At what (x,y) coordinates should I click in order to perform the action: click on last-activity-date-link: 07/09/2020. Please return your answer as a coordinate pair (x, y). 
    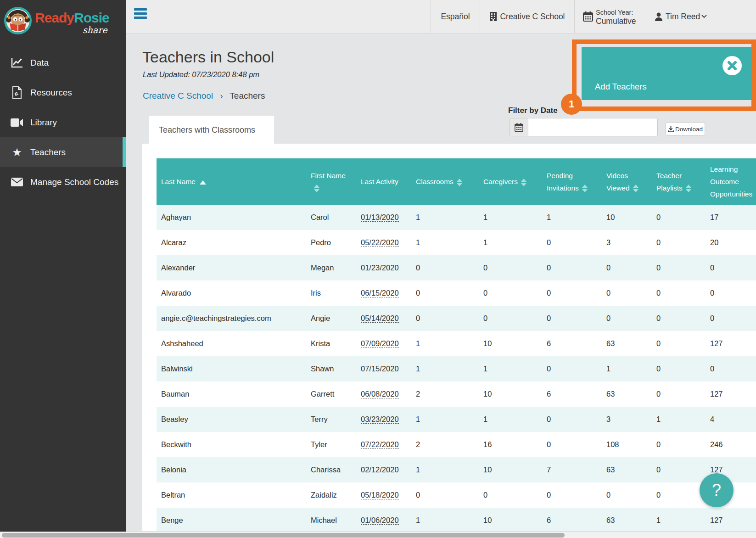
    Looking at the image, I should click on (380, 343).